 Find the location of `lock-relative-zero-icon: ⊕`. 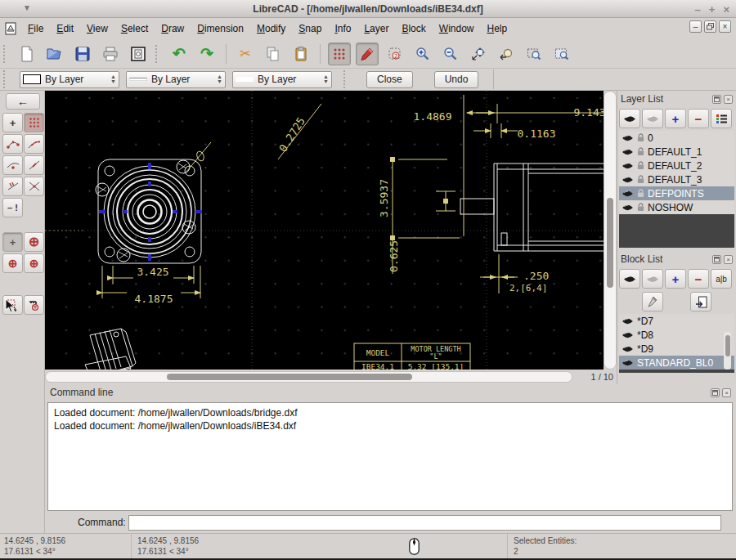

lock-relative-zero-icon: ⊕ is located at coordinates (13, 263).